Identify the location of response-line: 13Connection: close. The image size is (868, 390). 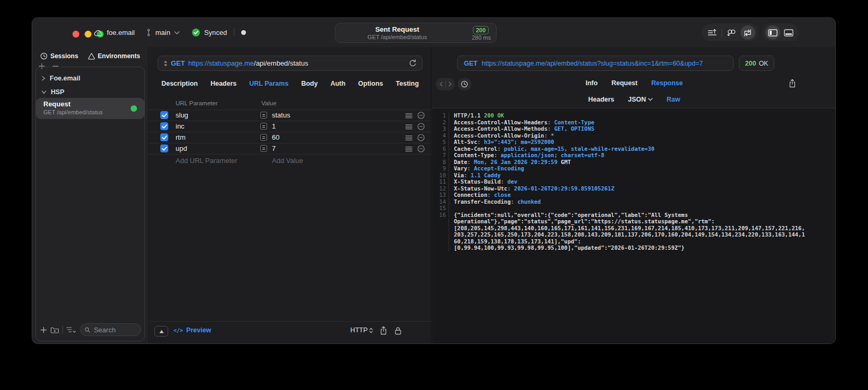
(634, 195).